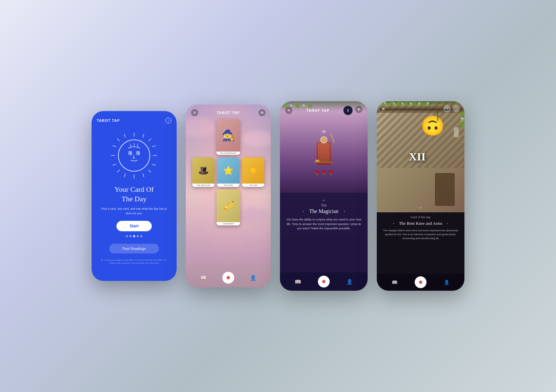  Describe the element at coordinates (253, 185) in the screenshot. I see `sun-label: THE SUN` at that location.